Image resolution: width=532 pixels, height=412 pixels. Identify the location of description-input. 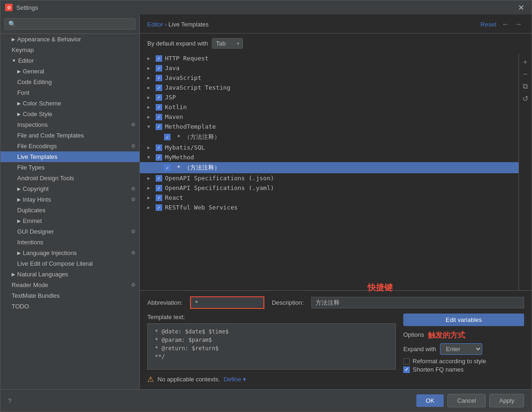
(418, 303).